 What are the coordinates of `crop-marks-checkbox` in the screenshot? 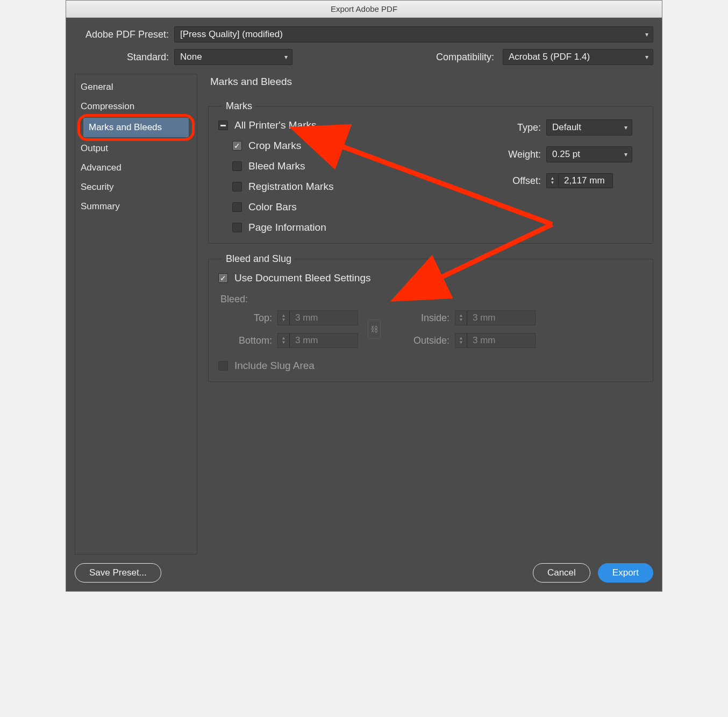 It's located at (237, 146).